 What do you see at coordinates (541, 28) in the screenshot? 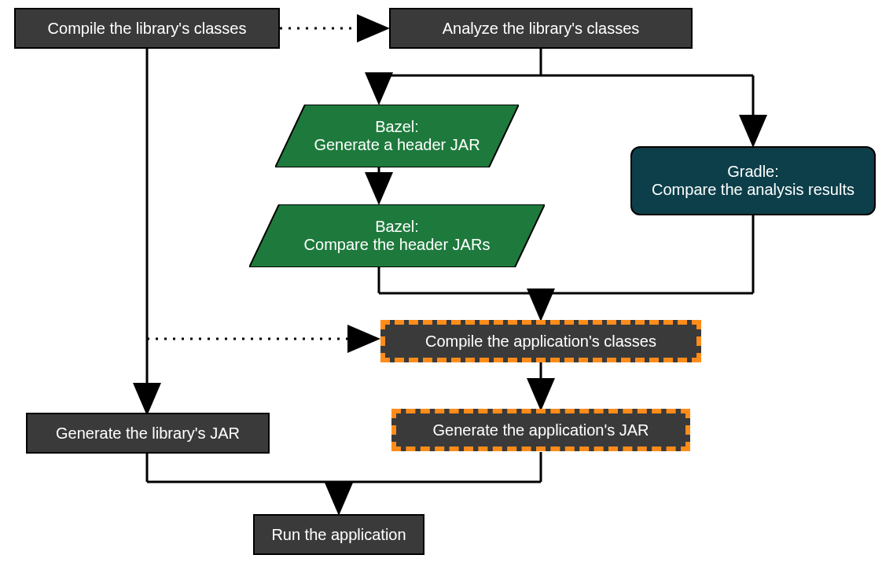
I see `label: Analyze the library's classes` at bounding box center [541, 28].